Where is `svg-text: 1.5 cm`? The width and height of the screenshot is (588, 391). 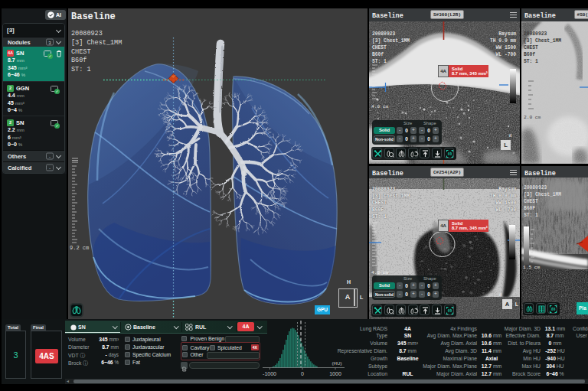
svg-text: 1.5 cm is located at coordinates (531, 268).